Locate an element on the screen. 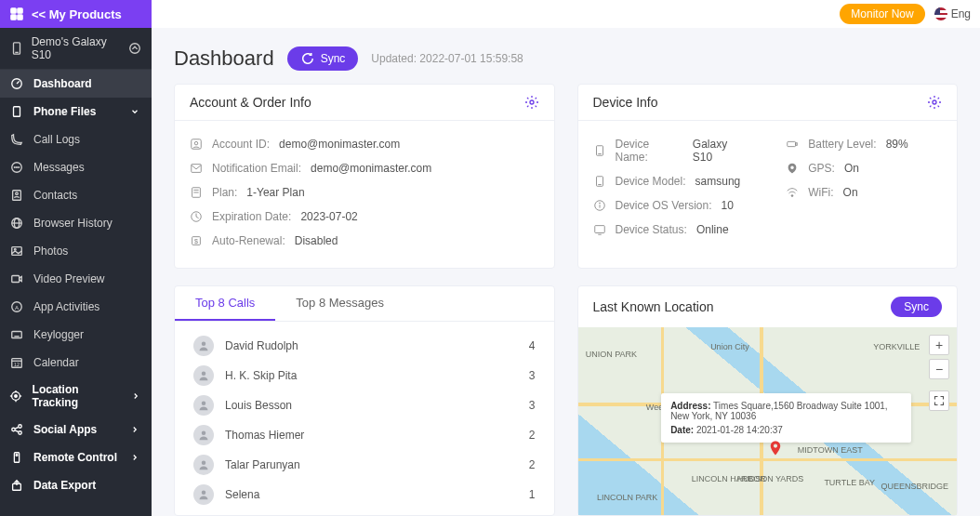  popup-date: 2021-01-28 14:20:37 is located at coordinates (740, 430).